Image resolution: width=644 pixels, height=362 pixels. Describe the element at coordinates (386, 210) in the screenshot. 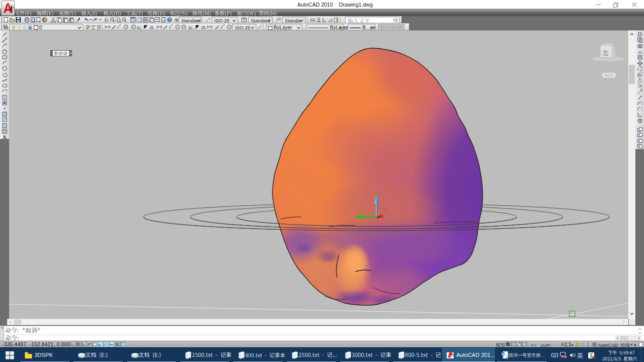

I see `svg-text: X` at that location.